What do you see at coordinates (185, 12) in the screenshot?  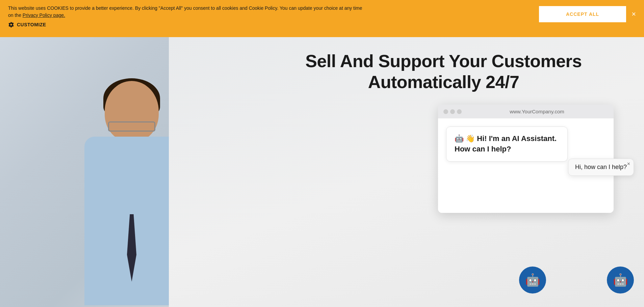 I see `cookie-description: This website uses COOKIES to provide a b…` at bounding box center [185, 12].